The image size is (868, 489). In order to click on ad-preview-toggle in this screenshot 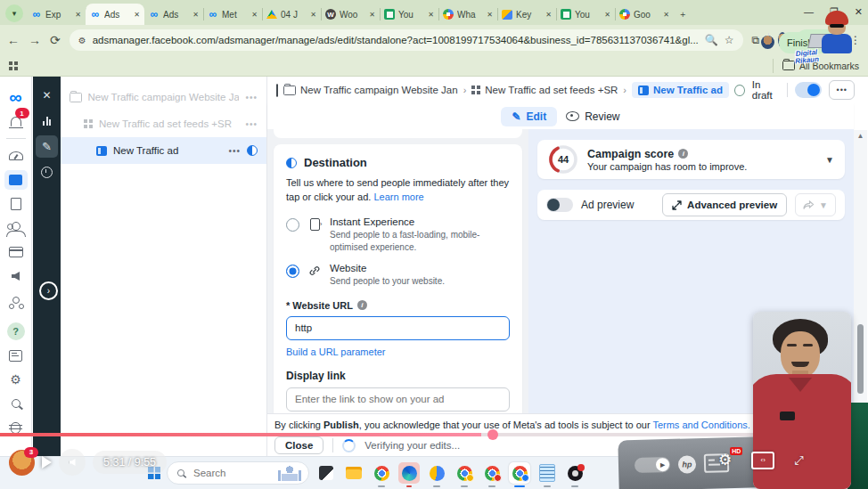, I will do `click(560, 205)`.